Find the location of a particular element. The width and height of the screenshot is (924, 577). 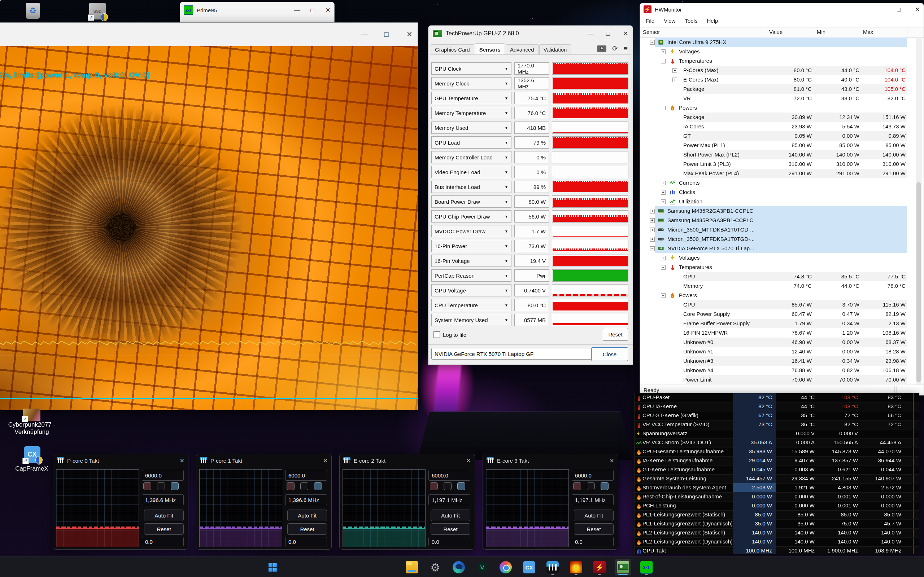

taskbar-app-settings: ⚙ is located at coordinates (435, 567).